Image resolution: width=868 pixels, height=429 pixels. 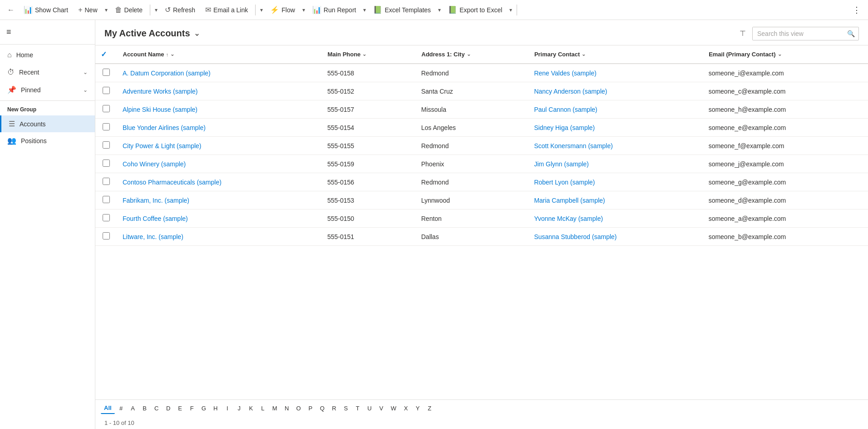 What do you see at coordinates (160, 110) in the screenshot?
I see `account-name-link: Alpine Ski House (sample)` at bounding box center [160, 110].